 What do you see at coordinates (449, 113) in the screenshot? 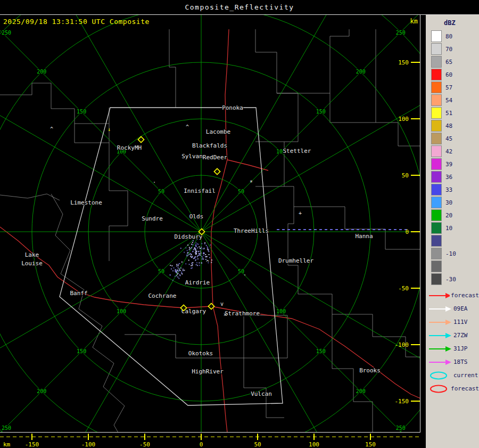
I see `colorbar-value: 51` at bounding box center [449, 113].